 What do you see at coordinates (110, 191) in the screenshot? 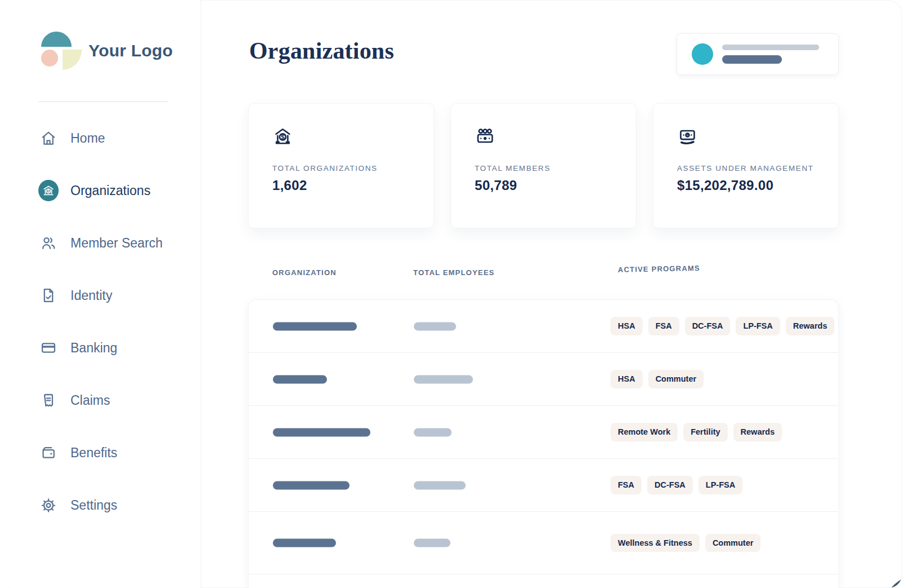
I see `sidebar-item-label: Organizations` at bounding box center [110, 191].